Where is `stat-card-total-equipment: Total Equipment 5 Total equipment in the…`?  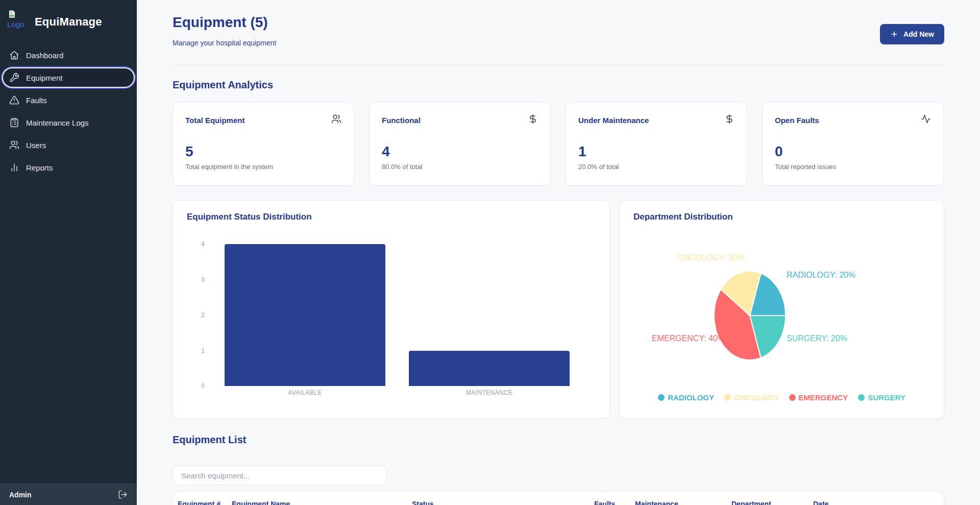
stat-card-total-equipment: Total Equipment 5 Total equipment in the… is located at coordinates (263, 144).